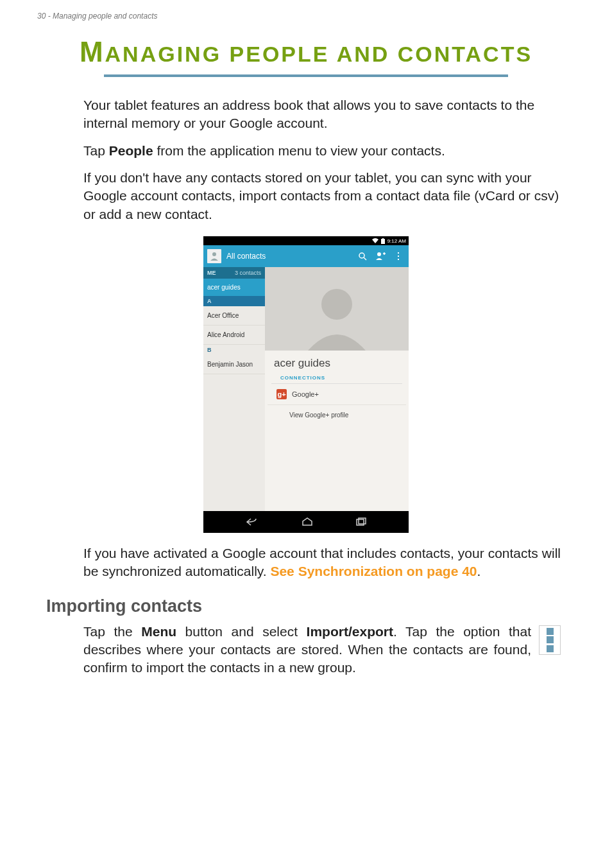 The width and height of the screenshot is (612, 868). Describe the element at coordinates (282, 394) in the screenshot. I see `googleplus-icon: g+` at that location.